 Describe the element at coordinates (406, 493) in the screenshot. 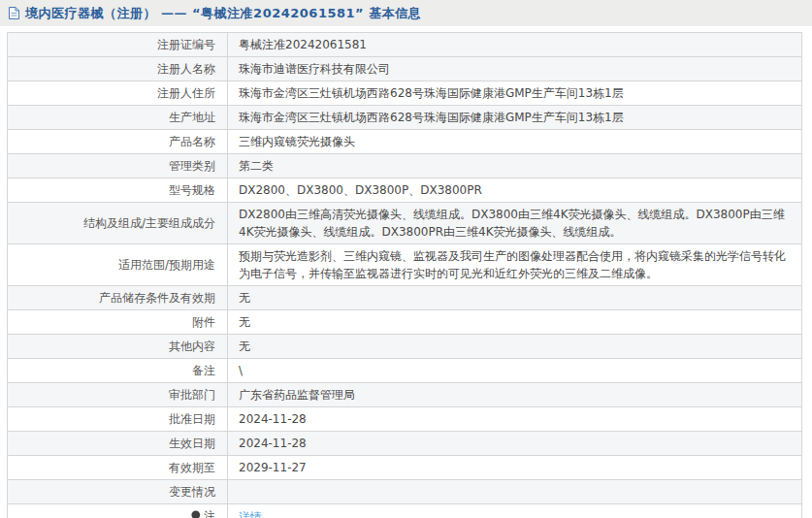

I see `table-row: 变更情况` at that location.